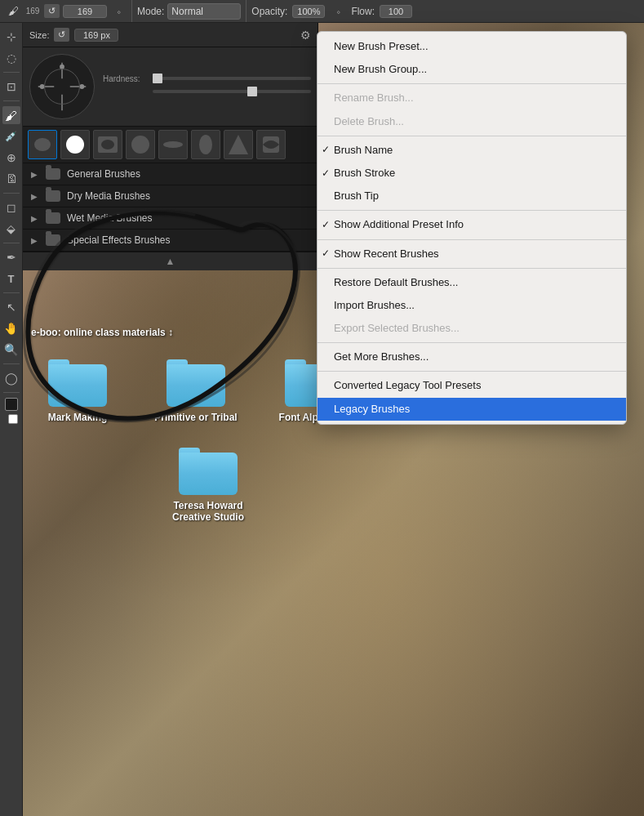 The image size is (644, 816). What do you see at coordinates (326, 150) in the screenshot?
I see `check-brush-name: ✓` at bounding box center [326, 150].